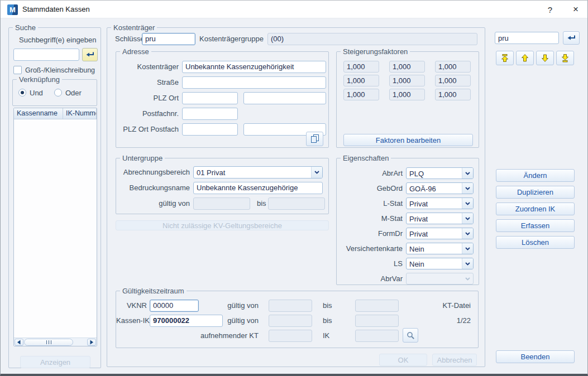 The height and width of the screenshot is (376, 588). Describe the element at coordinates (326, 336) in the screenshot. I see `receiver-ik-label: IK` at that location.